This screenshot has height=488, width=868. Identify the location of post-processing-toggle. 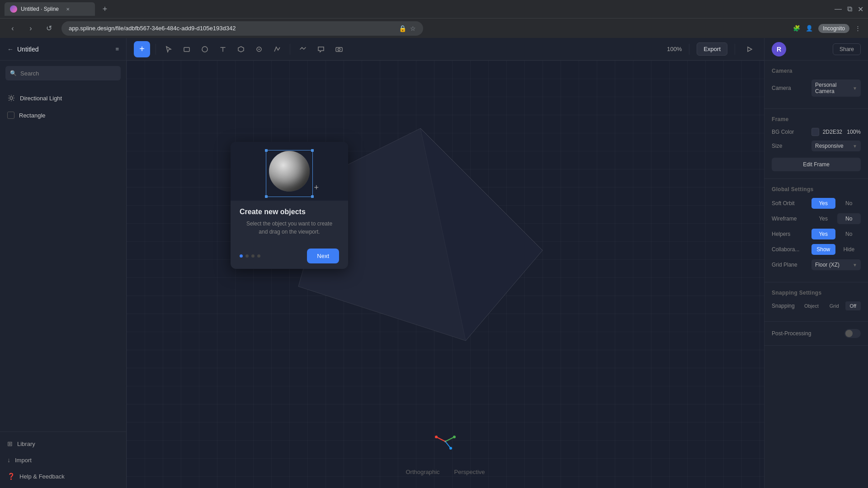
(853, 333).